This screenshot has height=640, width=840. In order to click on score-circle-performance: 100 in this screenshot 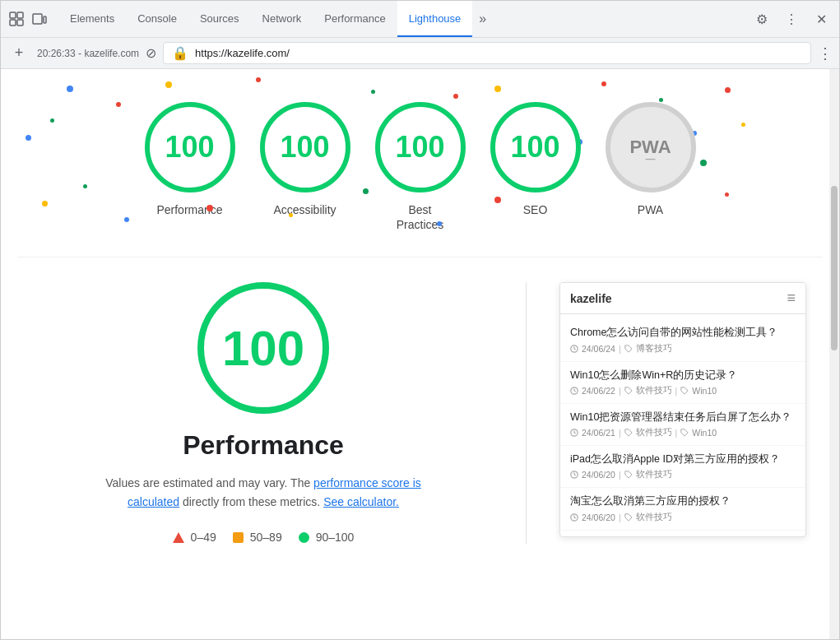, I will do `click(190, 147)`.